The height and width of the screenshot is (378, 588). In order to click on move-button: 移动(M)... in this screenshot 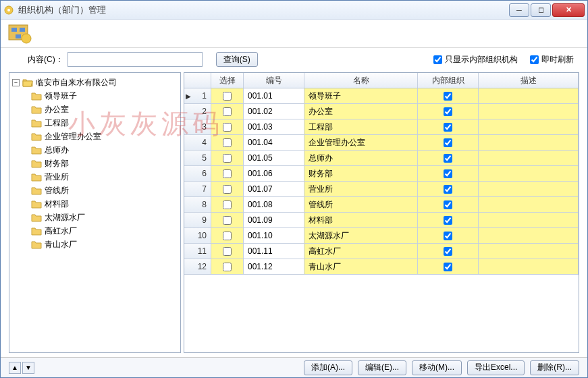, I will do `click(437, 368)`.